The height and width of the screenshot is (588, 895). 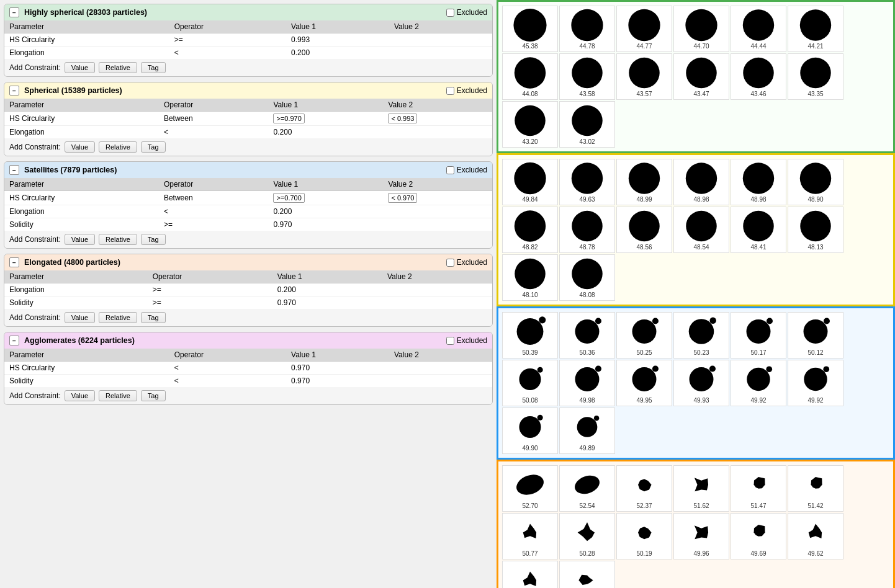 I want to click on param-value1-0: 0.200, so click(x=328, y=290).